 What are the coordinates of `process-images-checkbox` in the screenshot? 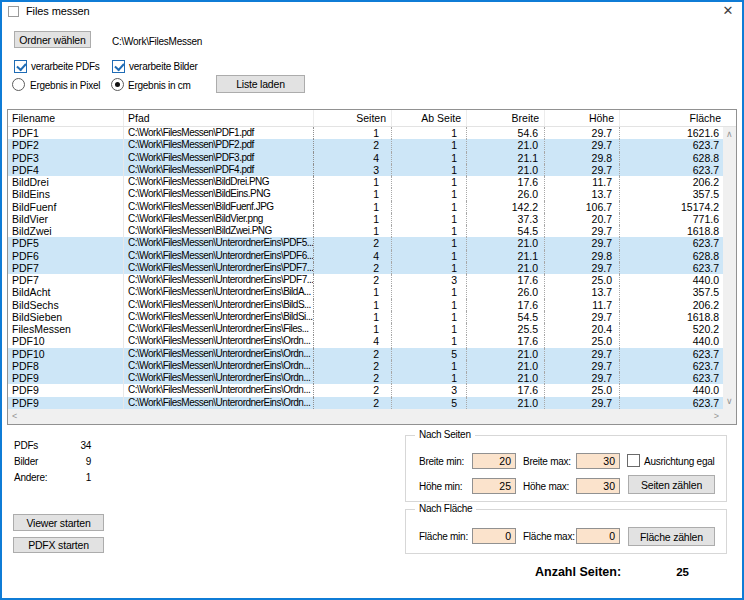 It's located at (118, 66).